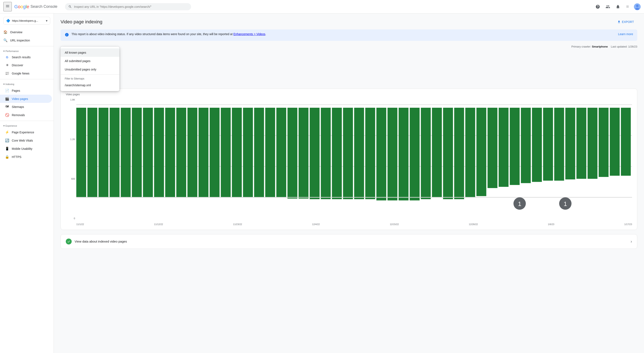 The height and width of the screenshot is (353, 644). Describe the element at coordinates (70, 7) in the screenshot. I see `search-icon` at that location.